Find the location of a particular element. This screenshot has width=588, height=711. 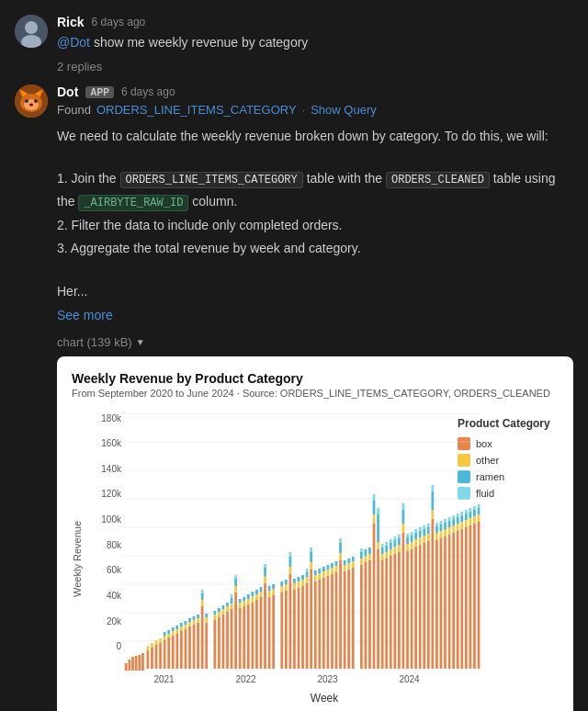

dot-timestamp: 6 days ago is located at coordinates (149, 92).